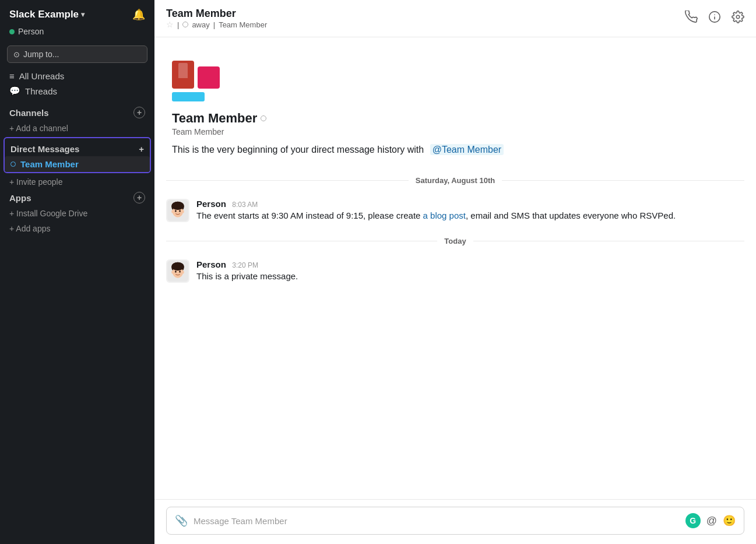  I want to click on message-time: 3:20 PM, so click(245, 265).